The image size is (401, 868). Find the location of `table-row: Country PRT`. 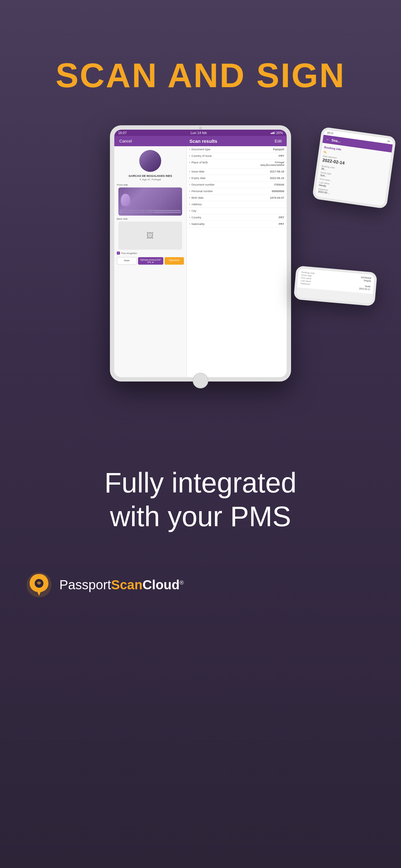

table-row: Country PRT is located at coordinates (237, 218).